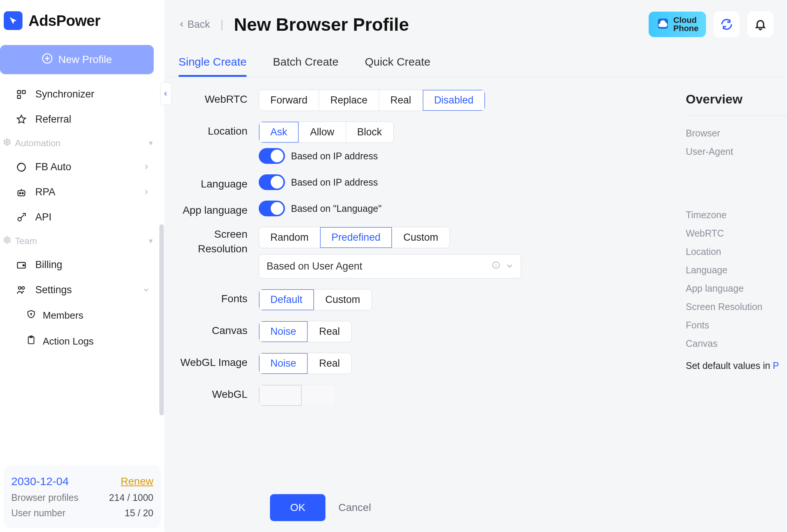  I want to click on overview-user-agent: User-Agent, so click(736, 151).